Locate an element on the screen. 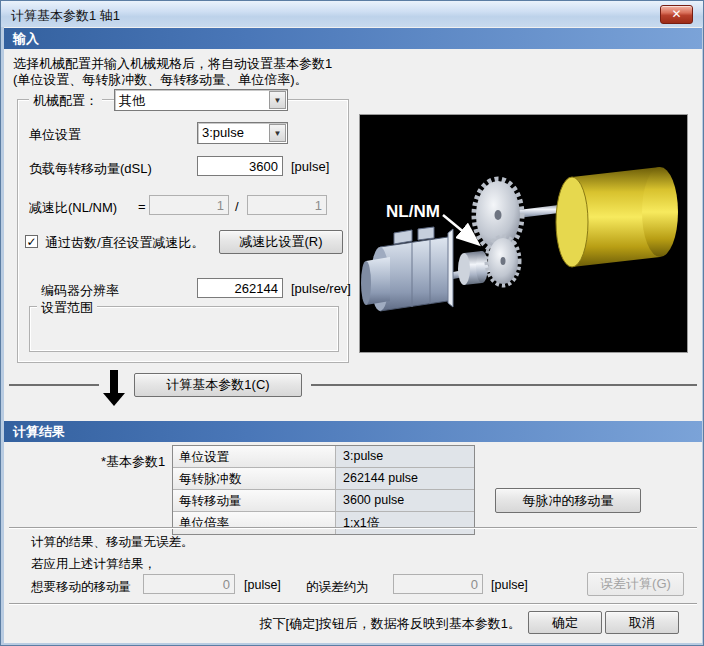 The image size is (704, 646). reduction-ratio-numerator-input is located at coordinates (189, 205).